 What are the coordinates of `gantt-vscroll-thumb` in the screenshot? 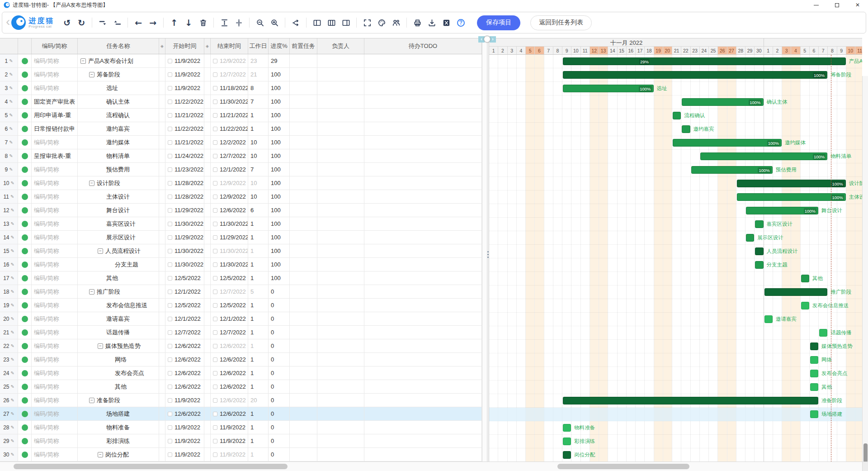 It's located at (865, 453).